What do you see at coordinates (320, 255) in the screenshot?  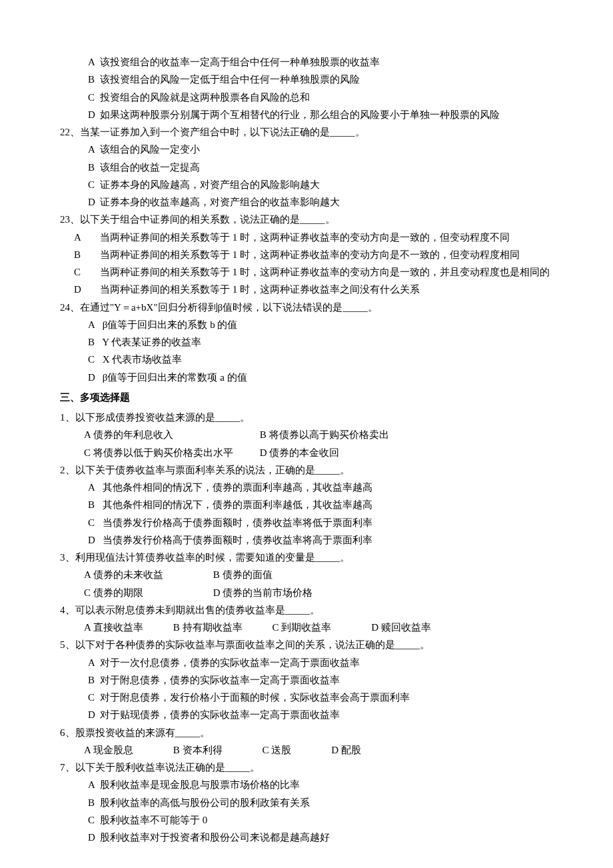 I see `option-b: B当两种证券间的相关系数等于 1 时，这两种证券收益率的变动方向是不一致的，但变…` at bounding box center [320, 255].